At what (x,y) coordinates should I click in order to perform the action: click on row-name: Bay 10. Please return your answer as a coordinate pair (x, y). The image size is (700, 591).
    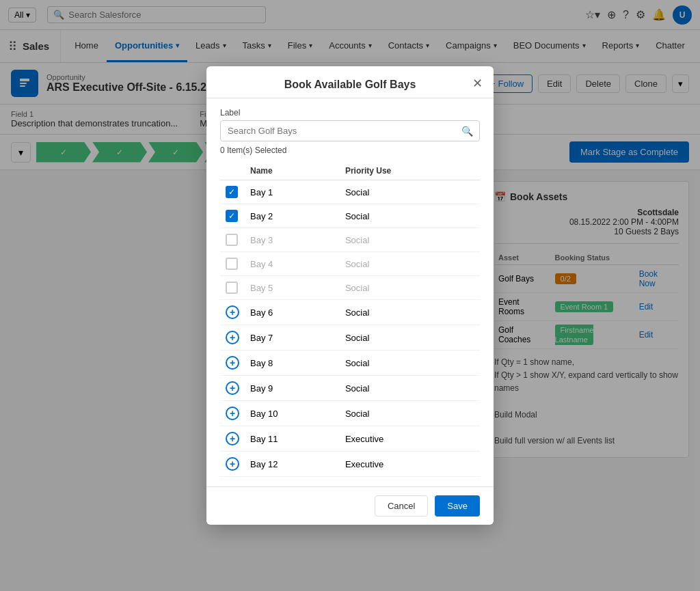
    Looking at the image, I should click on (293, 414).